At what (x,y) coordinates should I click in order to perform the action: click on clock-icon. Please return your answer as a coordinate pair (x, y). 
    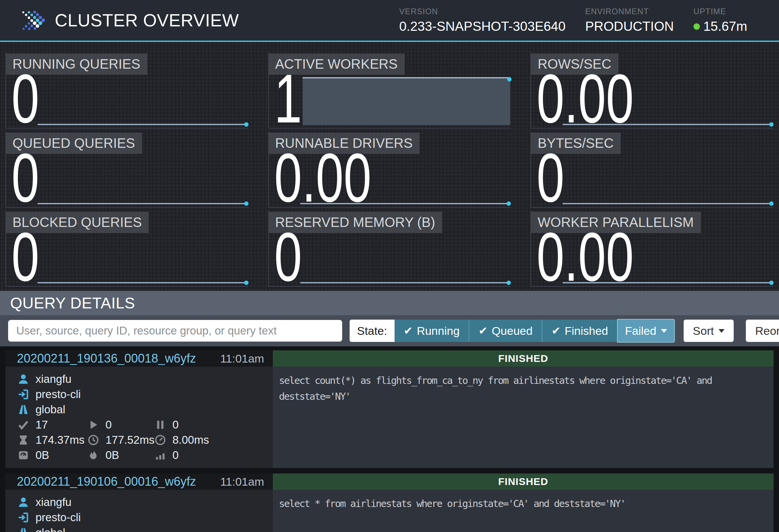
    Looking at the image, I should click on (93, 440).